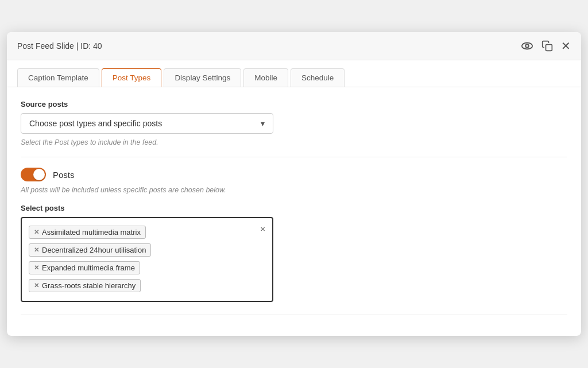 The height and width of the screenshot is (368, 588). I want to click on posts-toggle, so click(33, 175).